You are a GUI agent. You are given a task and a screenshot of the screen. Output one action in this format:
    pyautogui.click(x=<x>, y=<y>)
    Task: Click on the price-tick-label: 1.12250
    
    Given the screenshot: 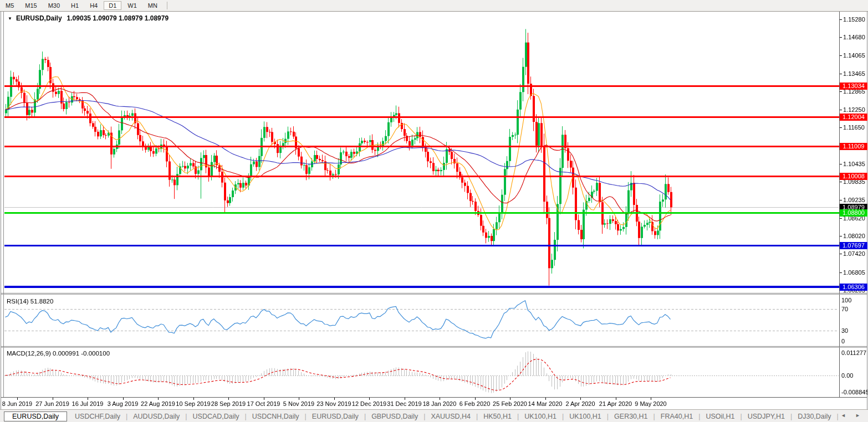 What is the action you would take?
    pyautogui.click(x=854, y=110)
    